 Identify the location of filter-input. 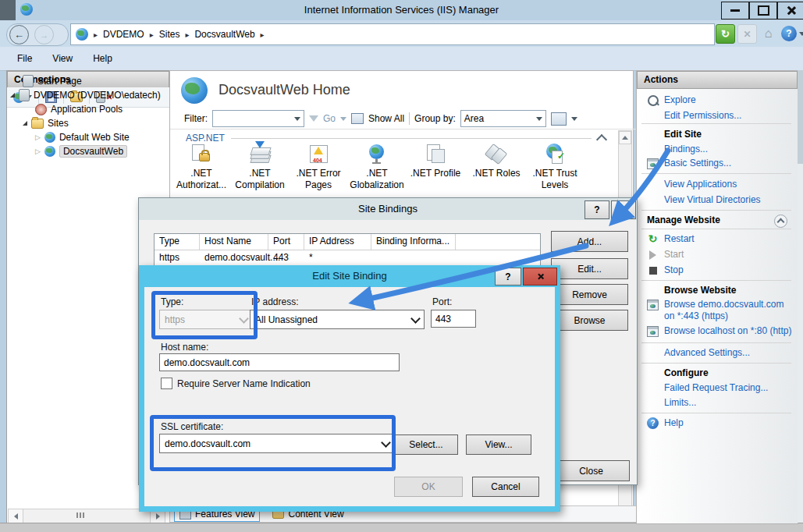
(258, 119).